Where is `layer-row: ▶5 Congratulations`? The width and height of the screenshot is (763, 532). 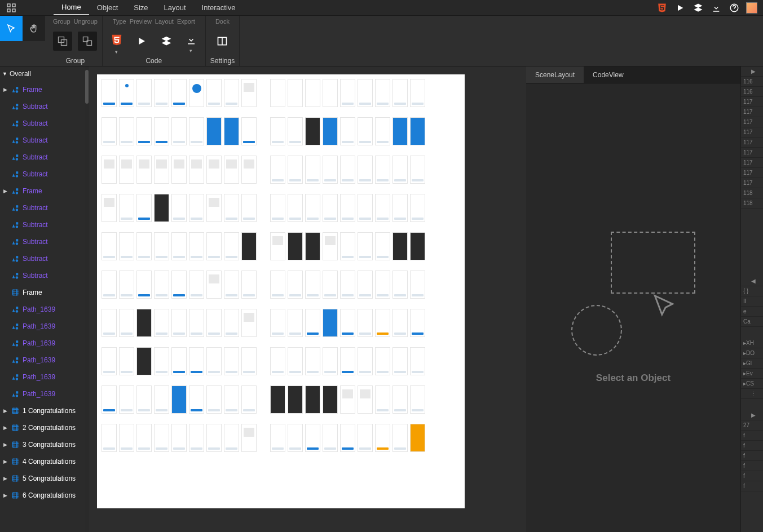
layer-row: ▶5 Congratulations is located at coordinates (42, 478).